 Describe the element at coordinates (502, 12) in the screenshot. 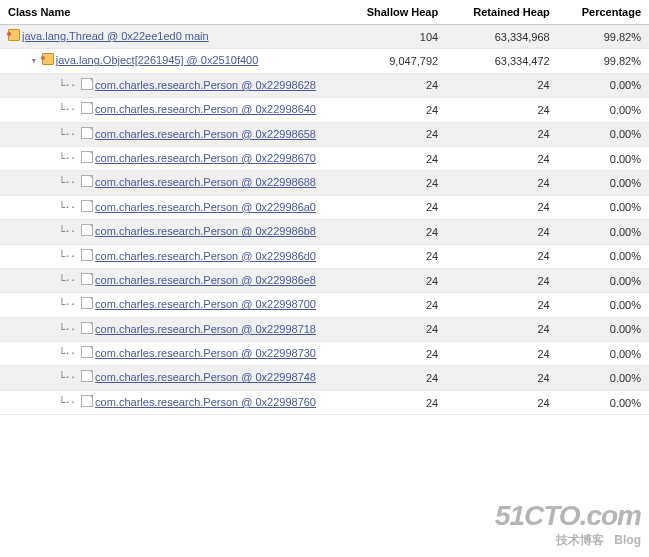

I see `col-header-retained: Retained Heap` at that location.